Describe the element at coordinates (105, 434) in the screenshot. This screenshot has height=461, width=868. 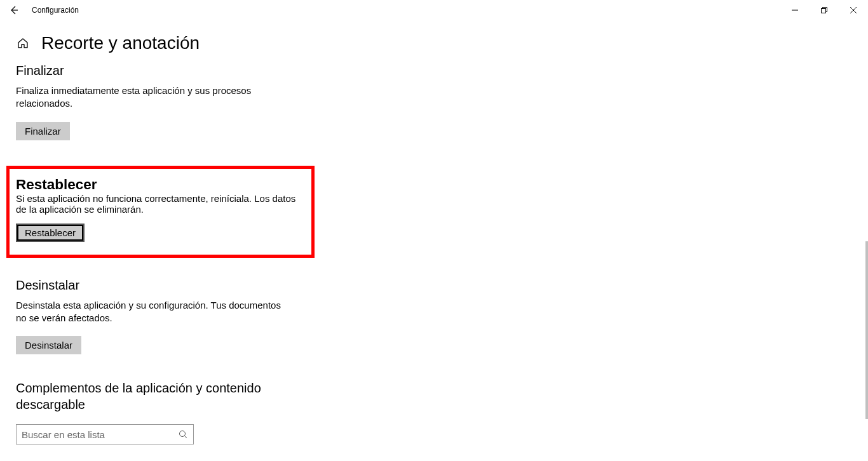
I see `dlc-search` at that location.